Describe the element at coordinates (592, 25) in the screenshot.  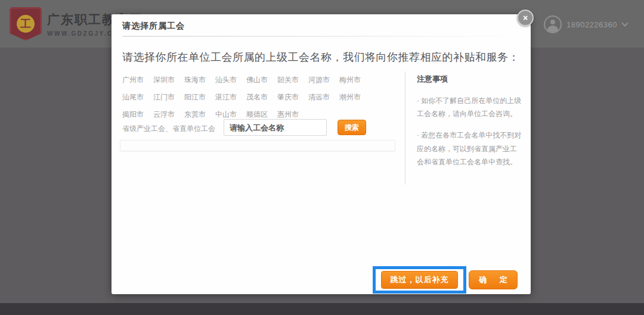
I see `user-phone: 18902226360` at that location.